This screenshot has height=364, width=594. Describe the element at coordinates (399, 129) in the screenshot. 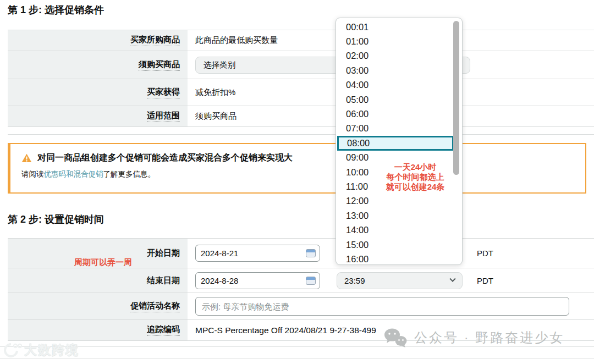

I see `time-option: 07:00` at that location.